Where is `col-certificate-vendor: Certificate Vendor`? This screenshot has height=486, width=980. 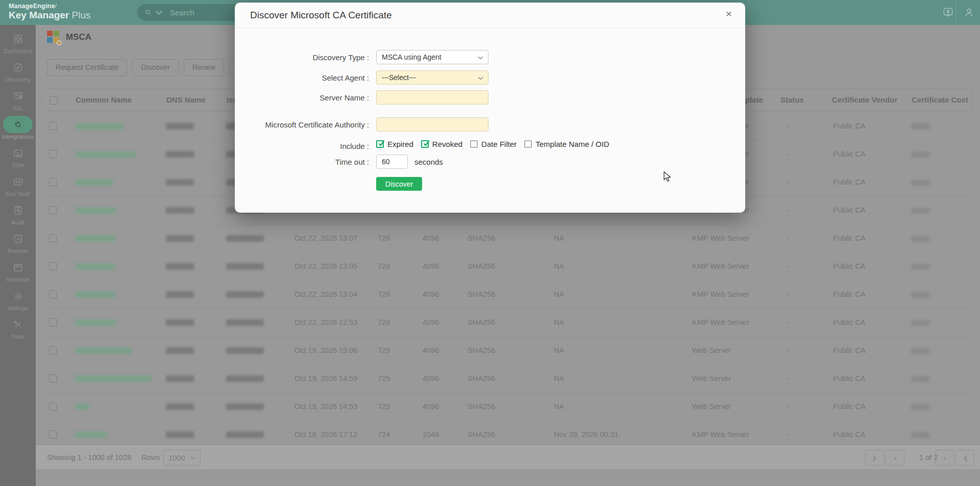 col-certificate-vendor: Certificate Vendor is located at coordinates (865, 100).